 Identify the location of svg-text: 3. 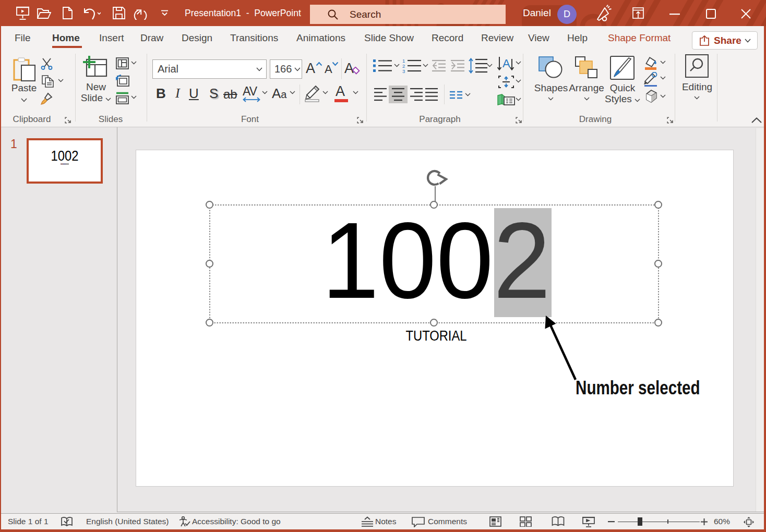
(404, 71).